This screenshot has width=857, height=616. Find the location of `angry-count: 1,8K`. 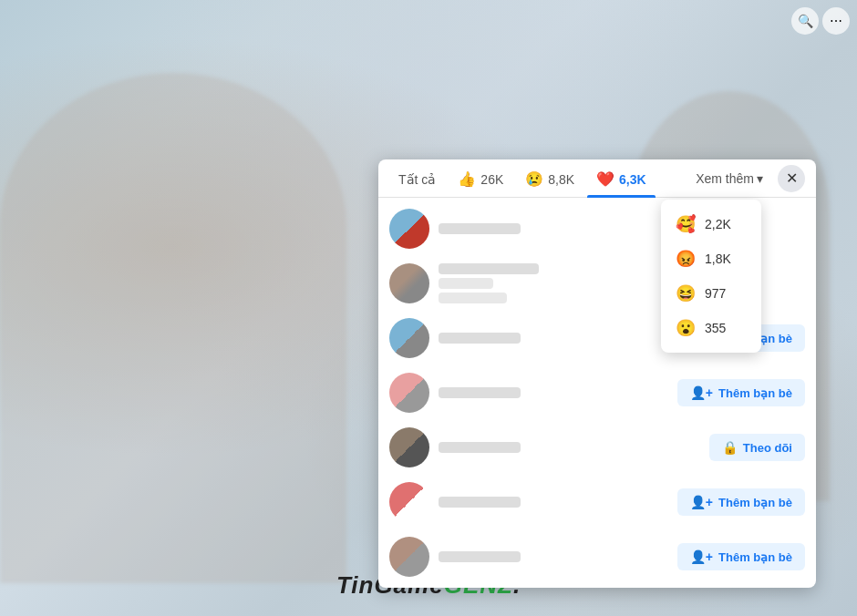

angry-count: 1,8K is located at coordinates (718, 259).